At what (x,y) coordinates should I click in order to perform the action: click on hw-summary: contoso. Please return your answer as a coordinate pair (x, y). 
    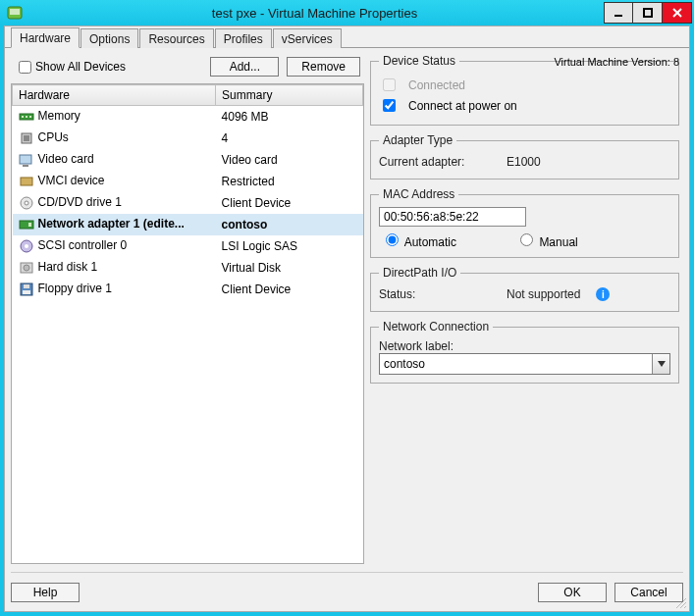
    Looking at the image, I should click on (290, 225).